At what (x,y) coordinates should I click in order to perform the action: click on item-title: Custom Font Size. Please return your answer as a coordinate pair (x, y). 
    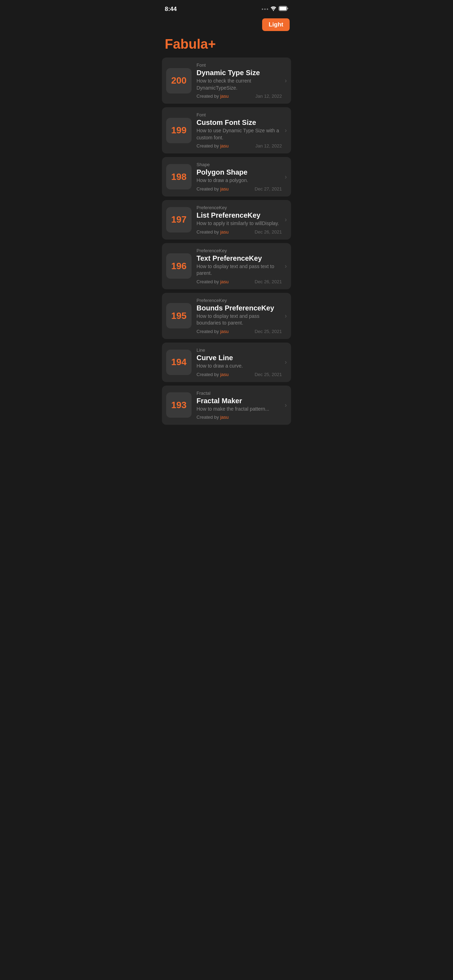
    Looking at the image, I should click on (239, 123).